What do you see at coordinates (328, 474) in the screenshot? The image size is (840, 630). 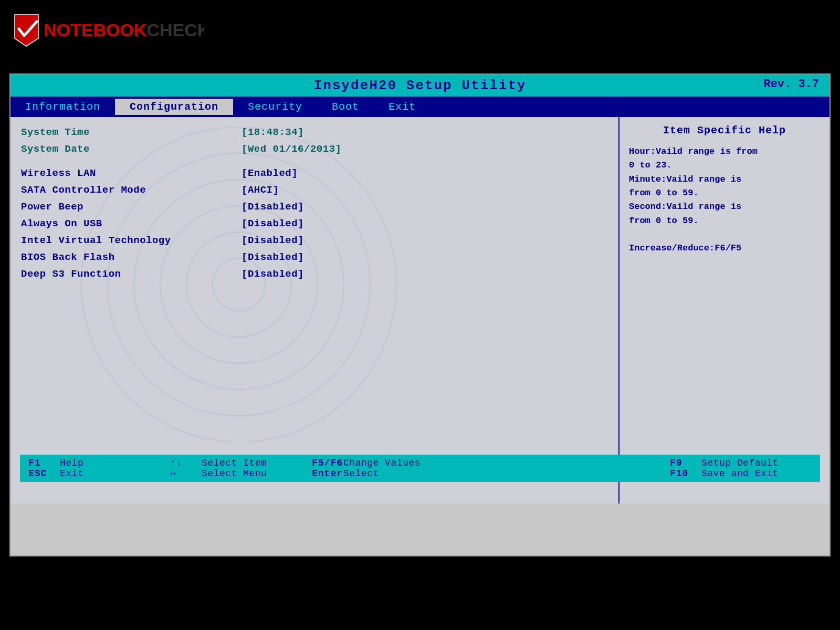 I see `key-enter: Enter` at bounding box center [328, 474].